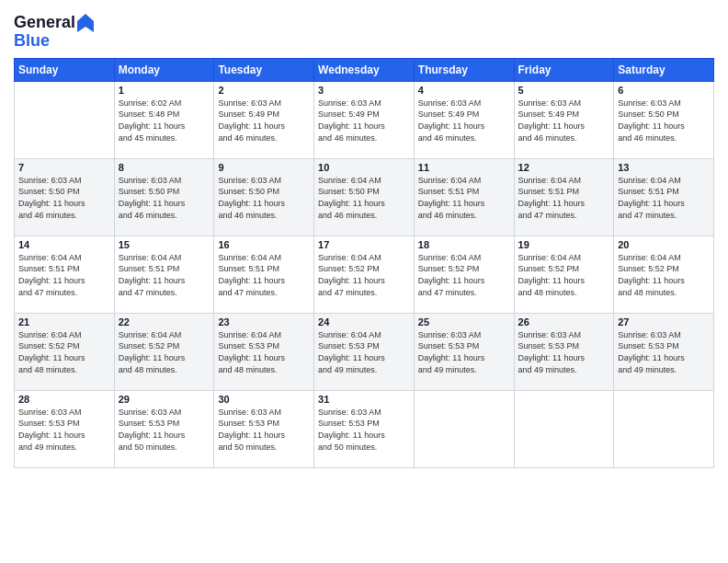  I want to click on day-number: 18, so click(464, 245).